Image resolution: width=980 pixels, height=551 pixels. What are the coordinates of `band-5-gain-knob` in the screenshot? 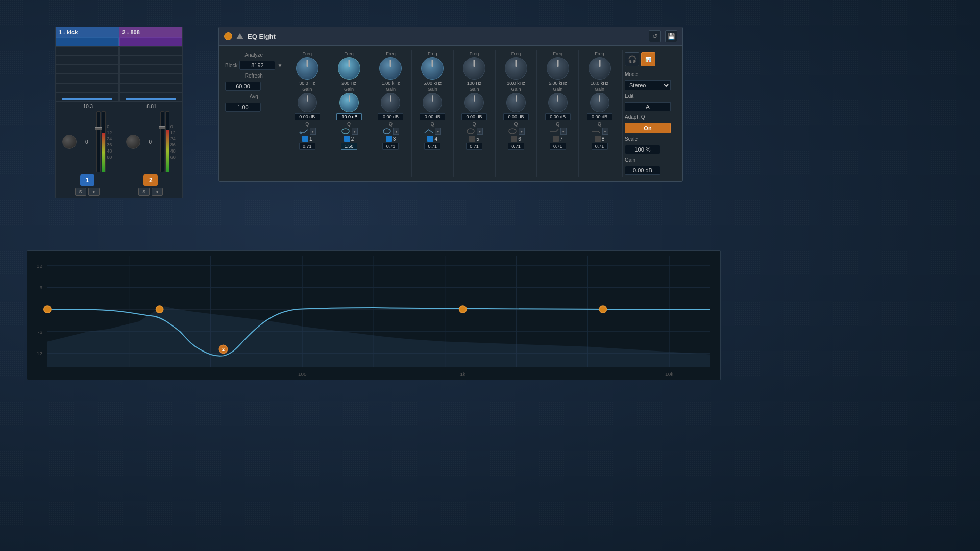 It's located at (474, 103).